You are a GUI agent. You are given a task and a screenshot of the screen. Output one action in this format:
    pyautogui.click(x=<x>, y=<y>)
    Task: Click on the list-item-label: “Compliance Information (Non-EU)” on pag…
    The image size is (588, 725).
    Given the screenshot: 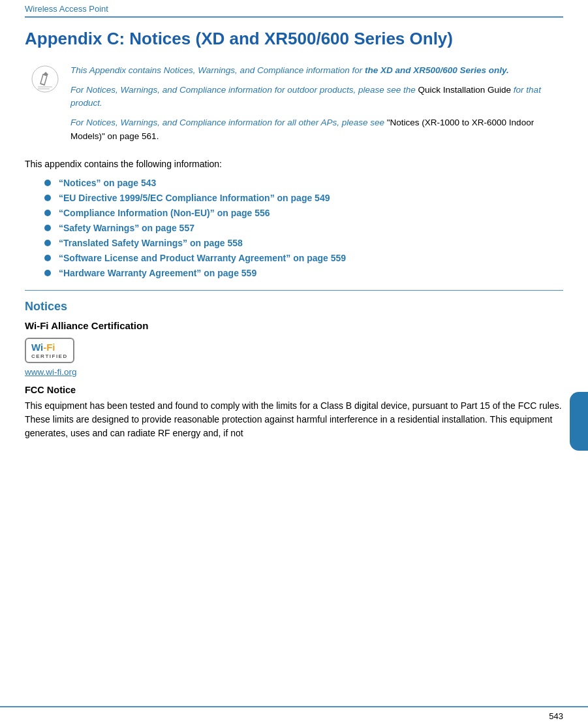 What is the action you would take?
    pyautogui.click(x=164, y=213)
    